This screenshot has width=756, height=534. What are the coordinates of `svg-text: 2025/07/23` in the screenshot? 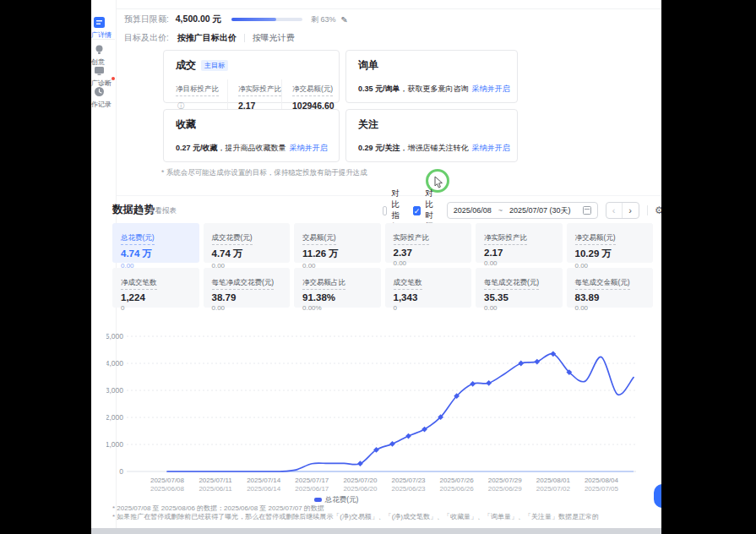 It's located at (409, 480).